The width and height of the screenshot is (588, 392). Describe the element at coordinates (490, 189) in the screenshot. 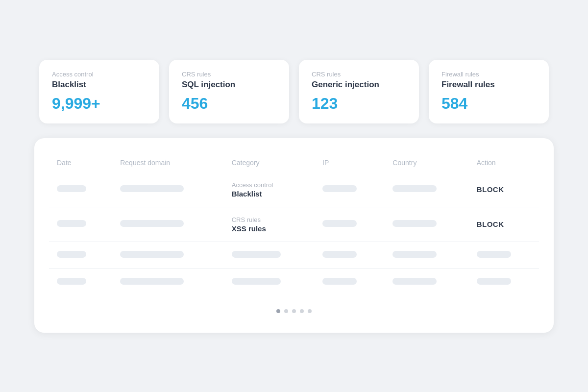

I see `cell-action-0: BLOCK` at that location.